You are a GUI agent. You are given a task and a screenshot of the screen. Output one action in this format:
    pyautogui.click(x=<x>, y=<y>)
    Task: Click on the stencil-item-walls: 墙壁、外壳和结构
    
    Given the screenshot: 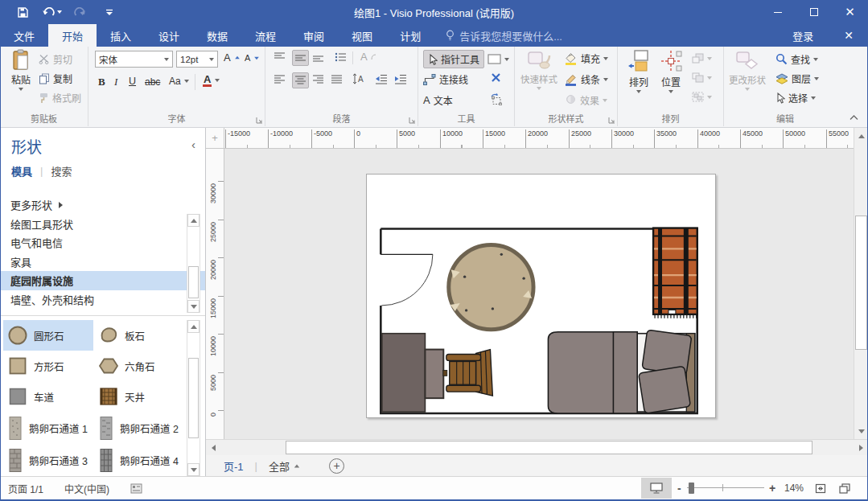 What is the action you would take?
    pyautogui.click(x=103, y=300)
    